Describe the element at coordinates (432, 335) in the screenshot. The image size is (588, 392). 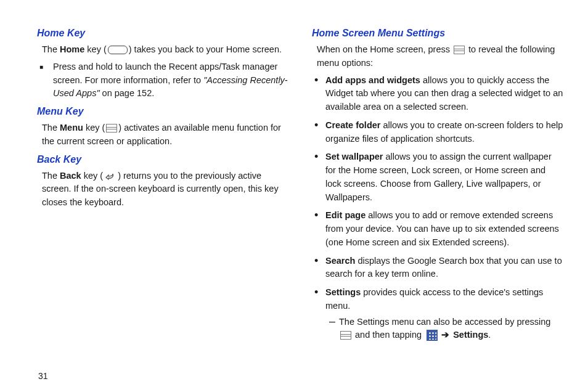
I see `apps-icon` at that location.